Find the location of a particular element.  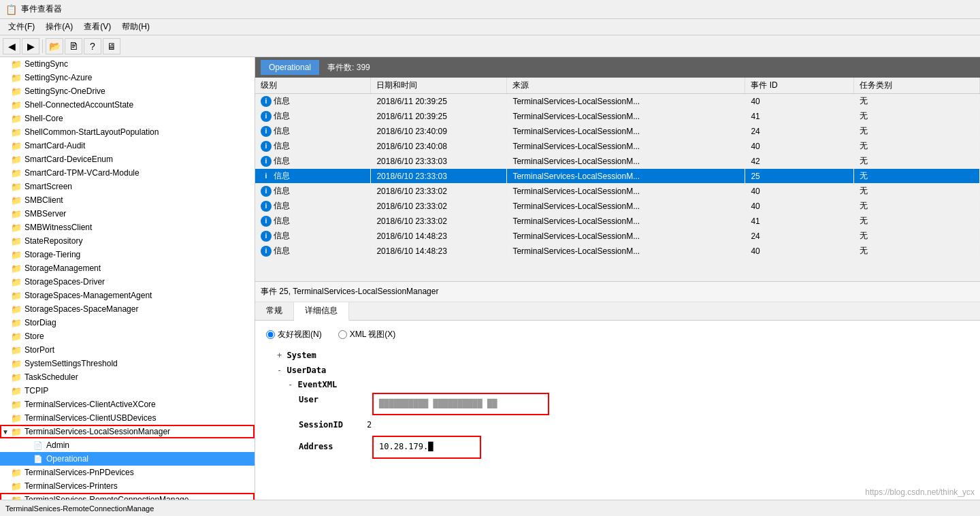

menu-file: 文件(F) is located at coordinates (22, 27).